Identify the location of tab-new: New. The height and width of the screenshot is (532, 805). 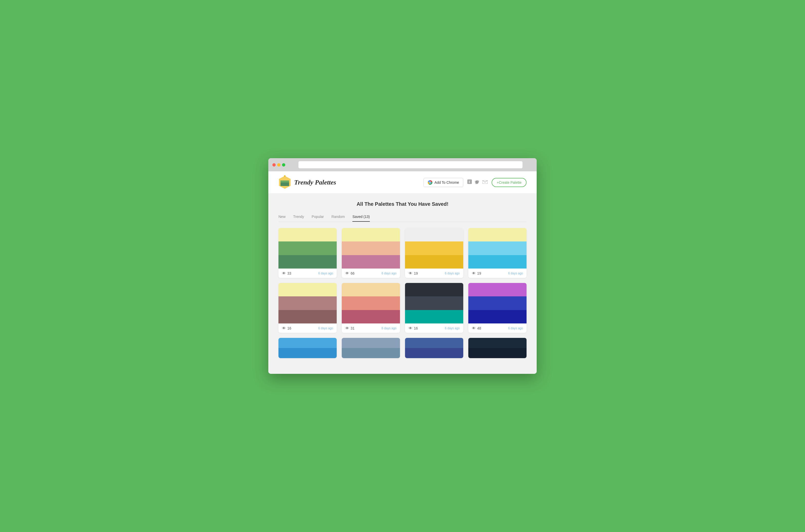
(282, 218).